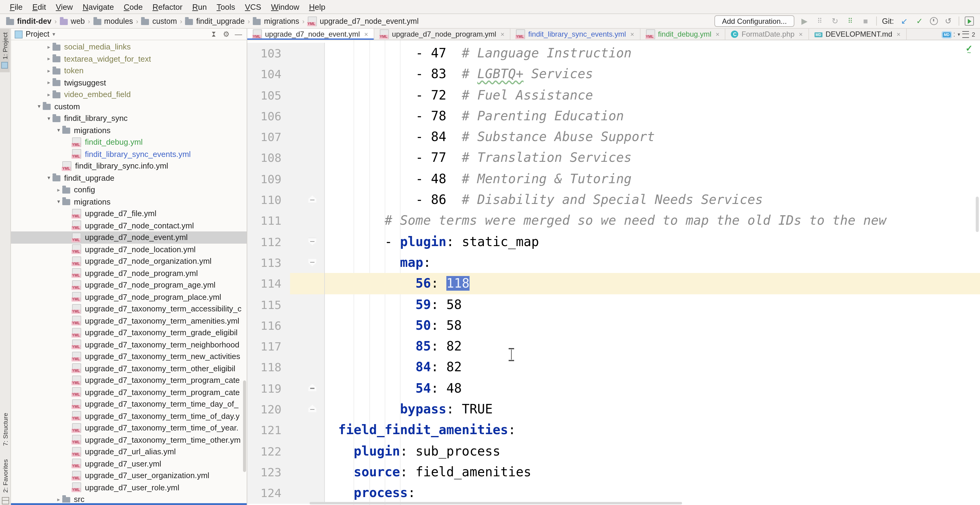 This screenshot has width=980, height=505. Describe the element at coordinates (269, 451) in the screenshot. I see `line-number: 122` at that location.